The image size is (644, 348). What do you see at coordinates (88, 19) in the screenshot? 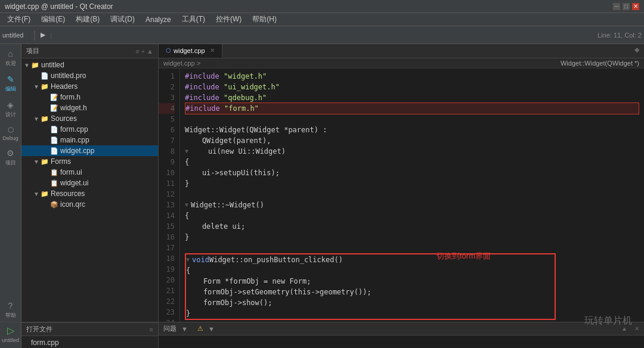
I see `menu-build: 构建(B)` at bounding box center [88, 19].